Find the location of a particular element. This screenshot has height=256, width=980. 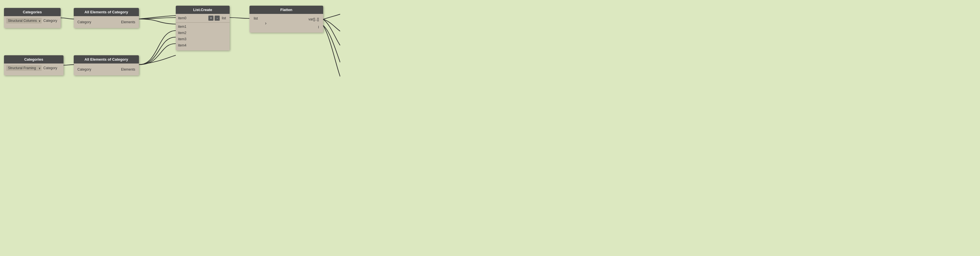

categories-2-header: Categories is located at coordinates (33, 59).